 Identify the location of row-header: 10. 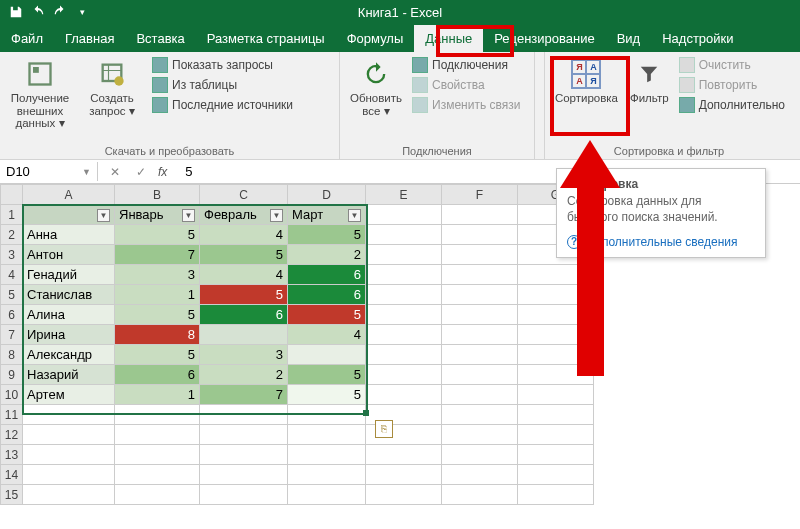
(12, 395).